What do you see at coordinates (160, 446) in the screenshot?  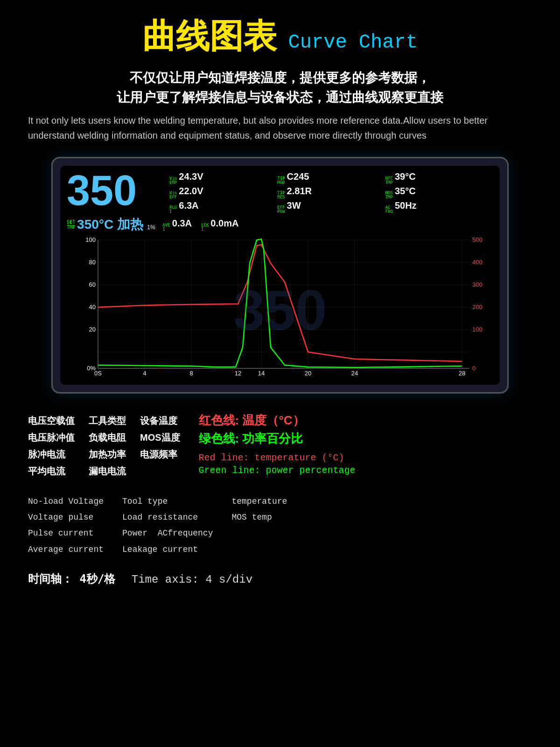 I see `col3-chinese: 设备温度 MOS温度 电源频率` at bounding box center [160, 446].